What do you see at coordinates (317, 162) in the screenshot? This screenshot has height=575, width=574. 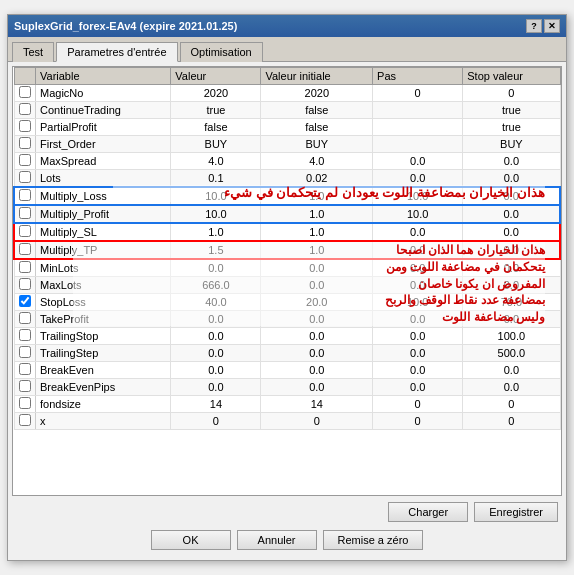 I see `row-init-value: 4.0` at bounding box center [317, 162].